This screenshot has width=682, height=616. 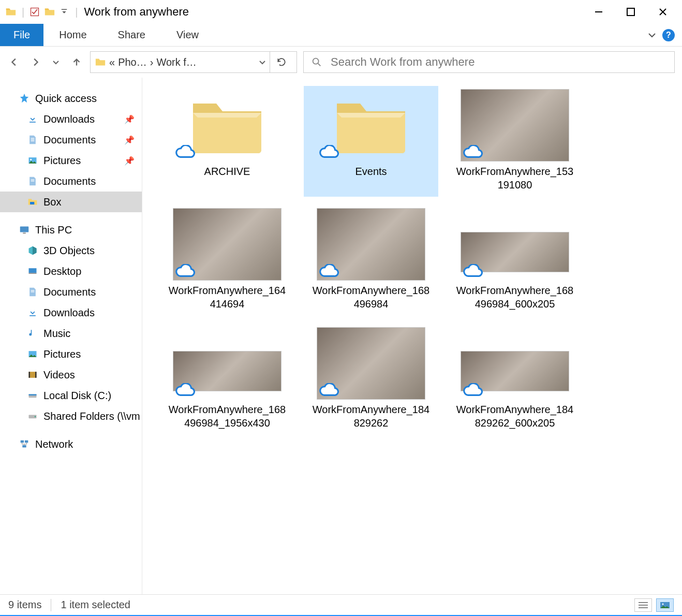 What do you see at coordinates (515, 379) in the screenshot?
I see `image-item: WorkFromAnywhere_184829262_600x205` at bounding box center [515, 379].